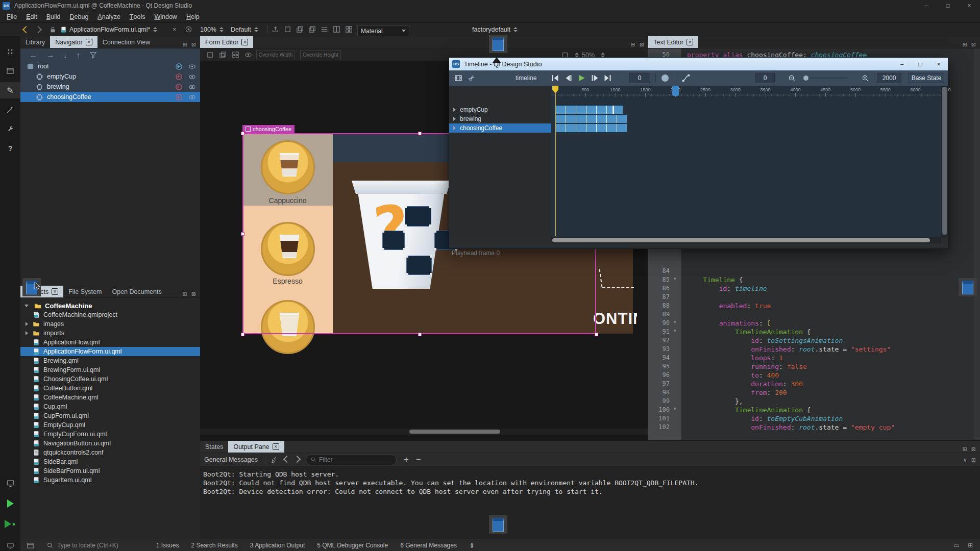 The image size is (980, 551). I want to click on keyframe-bar-brewing, so click(591, 119).